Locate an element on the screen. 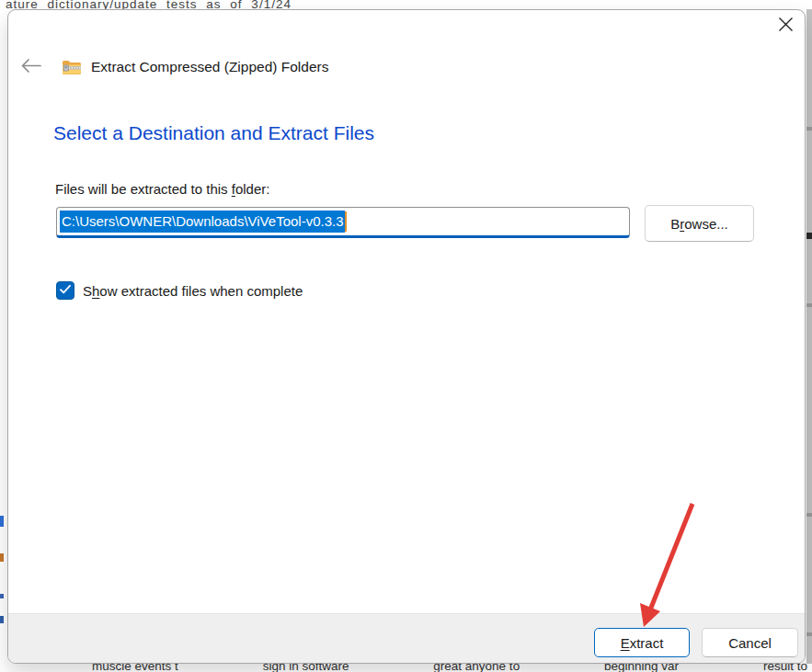  back-button is located at coordinates (31, 67).